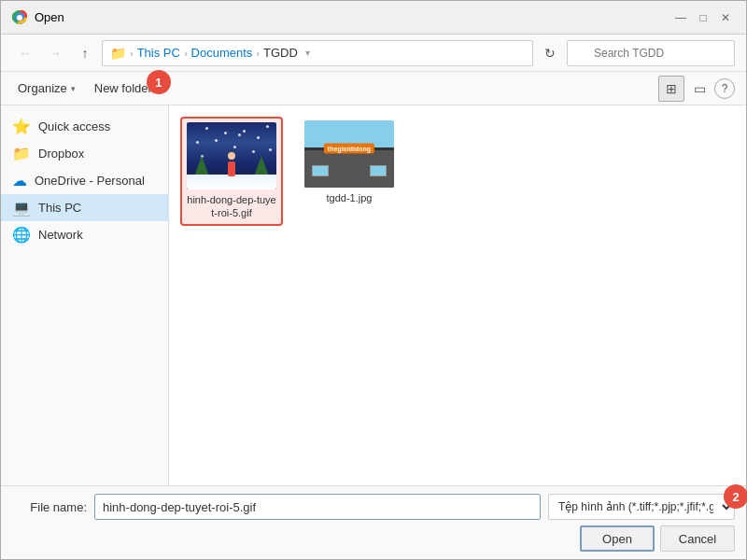 Image resolution: width=747 pixels, height=560 pixels. What do you see at coordinates (232, 172) in the screenshot?
I see `file-item-gif: hinh-dong-dep-tuyet-roi-5.gif` at bounding box center [232, 172].